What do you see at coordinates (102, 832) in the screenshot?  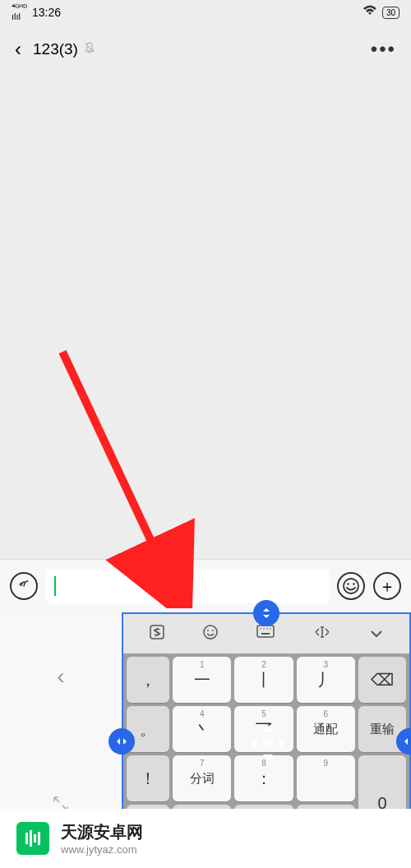 I see `watermark-title: 天源安卓网` at bounding box center [102, 832].